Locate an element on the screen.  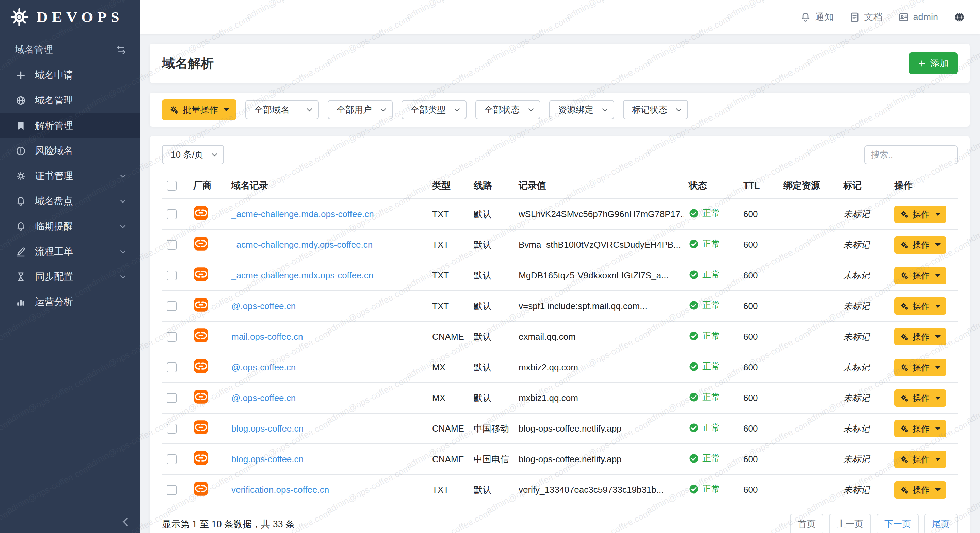
filter-select-all-types: 全部类型 is located at coordinates (434, 110).